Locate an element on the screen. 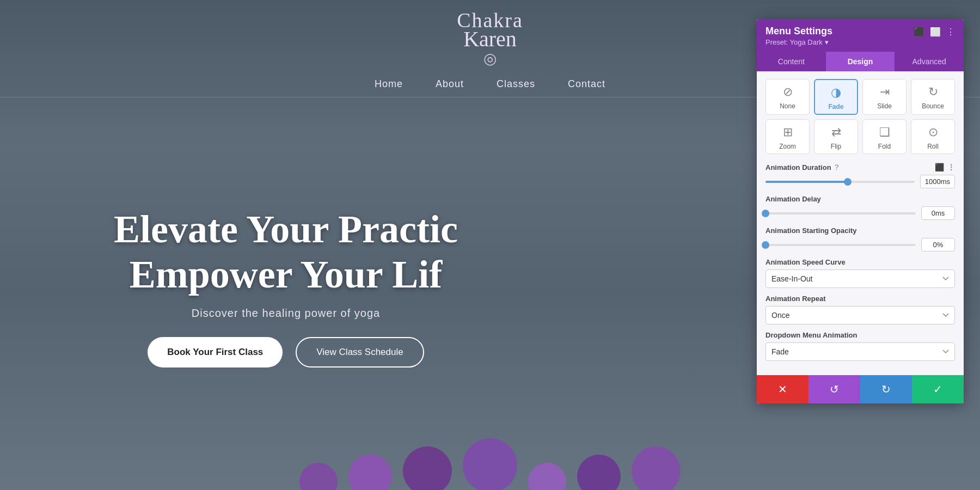 Image resolution: width=980 pixels, height=490 pixels. animation-duration-value: 1000ms is located at coordinates (938, 182).